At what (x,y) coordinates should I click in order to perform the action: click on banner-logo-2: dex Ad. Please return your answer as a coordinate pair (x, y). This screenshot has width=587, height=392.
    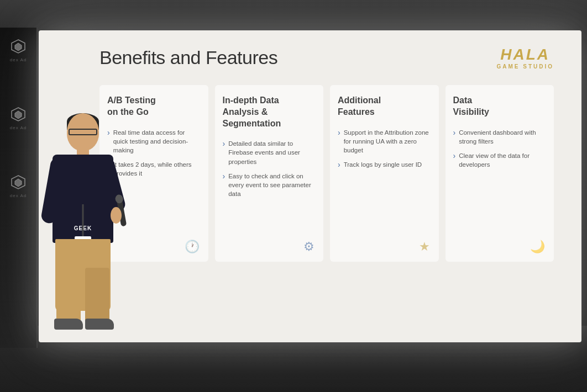
    Looking at the image, I should click on (18, 118).